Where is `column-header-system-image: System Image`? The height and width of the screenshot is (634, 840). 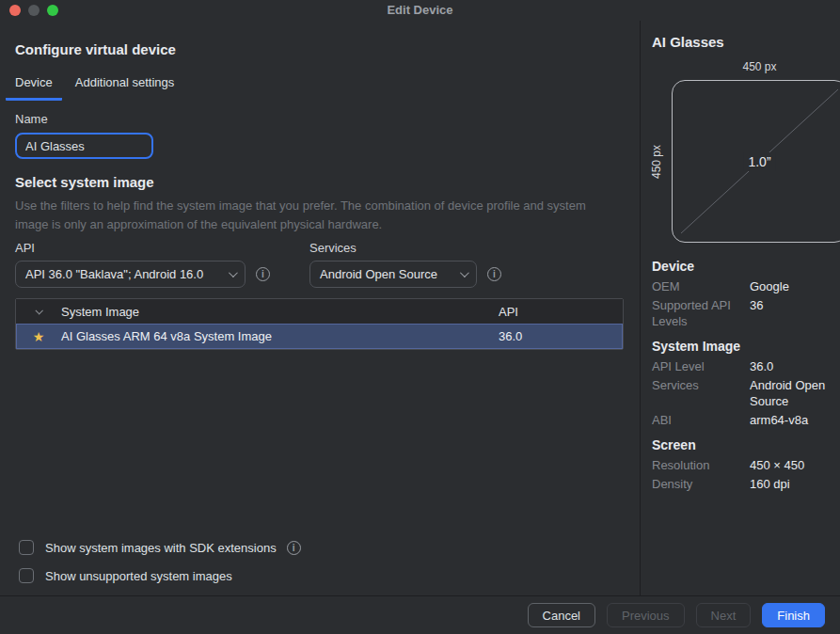
column-header-system-image: System Image is located at coordinates (280, 312).